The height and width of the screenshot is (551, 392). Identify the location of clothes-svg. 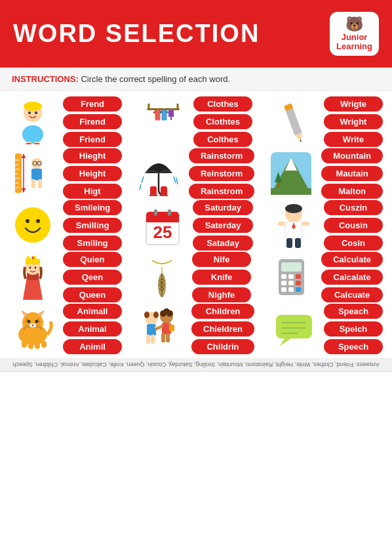
(163, 122).